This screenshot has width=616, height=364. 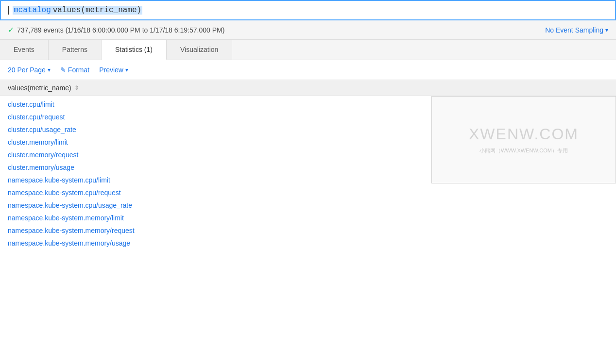 I want to click on sampling-dropdown-arrow: ▾, so click(x=607, y=30).